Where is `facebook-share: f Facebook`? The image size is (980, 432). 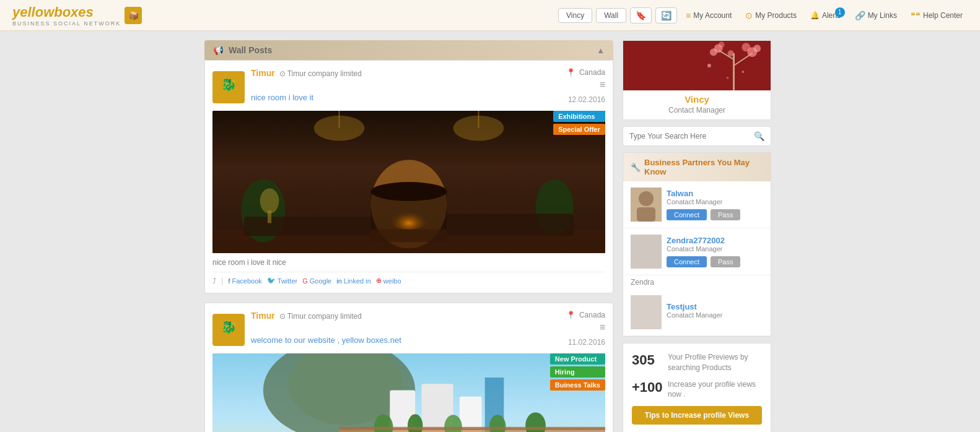 facebook-share: f Facebook is located at coordinates (245, 281).